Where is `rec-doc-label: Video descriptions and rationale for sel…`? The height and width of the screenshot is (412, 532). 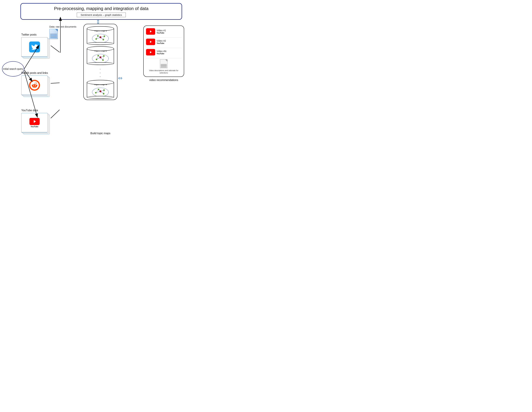 rec-doc-label: Video descriptions and rationale for sel… is located at coordinates (164, 72).